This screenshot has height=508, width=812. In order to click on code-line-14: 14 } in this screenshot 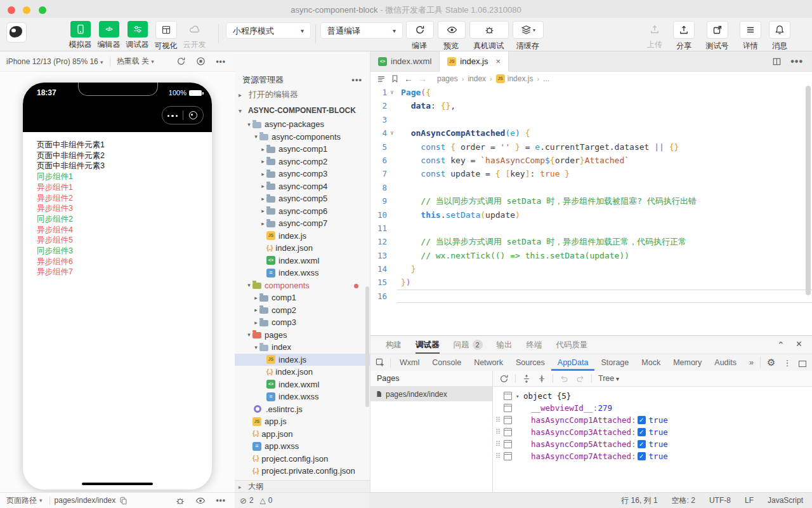, I will do `click(591, 269)`.